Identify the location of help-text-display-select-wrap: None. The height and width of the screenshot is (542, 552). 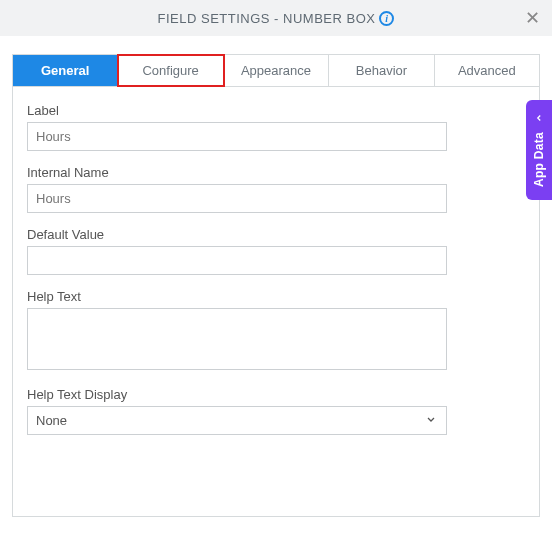
(237, 420).